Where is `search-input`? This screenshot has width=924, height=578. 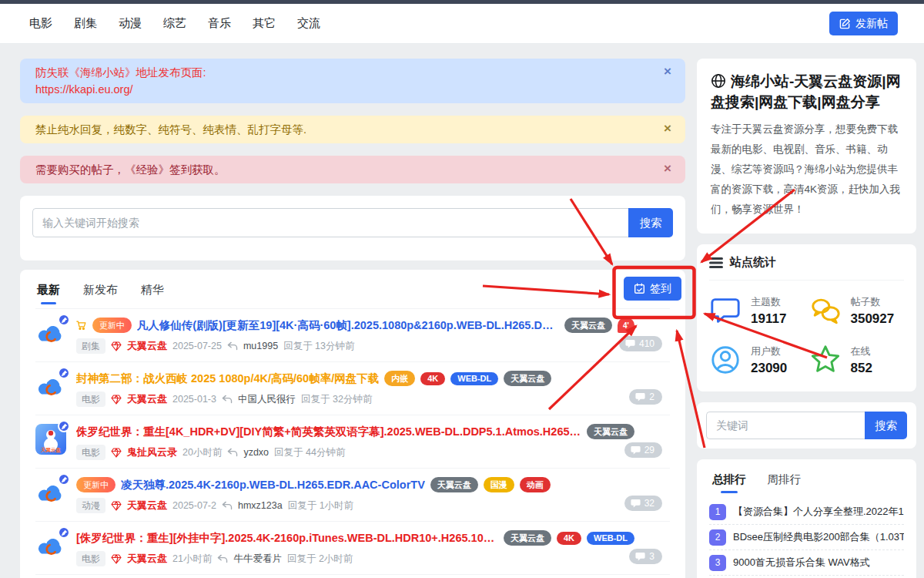 search-input is located at coordinates (330, 223).